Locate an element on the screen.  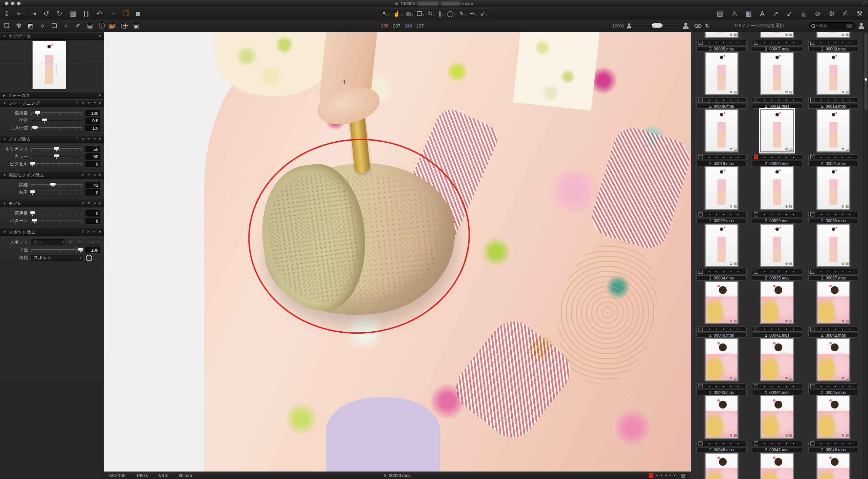
navigator-thumbnail is located at coordinates (49, 65).